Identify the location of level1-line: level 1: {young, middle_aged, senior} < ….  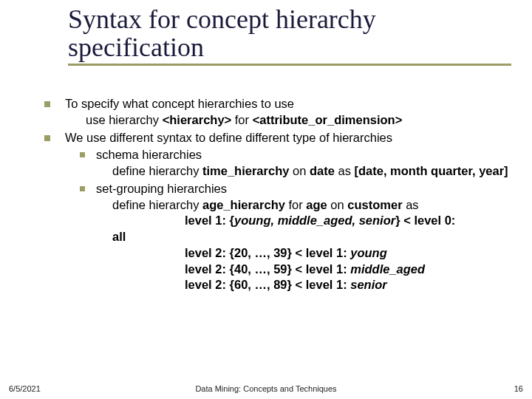
(307, 221).